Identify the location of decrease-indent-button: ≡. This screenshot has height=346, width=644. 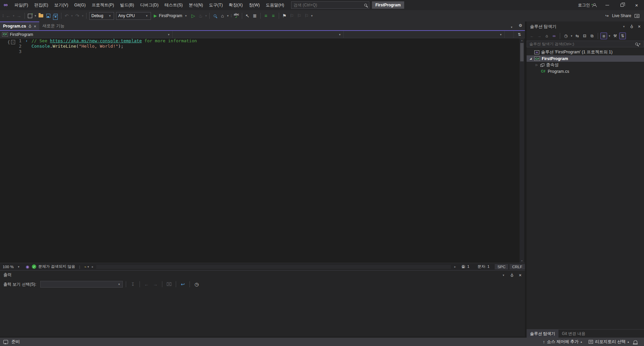
(266, 16).